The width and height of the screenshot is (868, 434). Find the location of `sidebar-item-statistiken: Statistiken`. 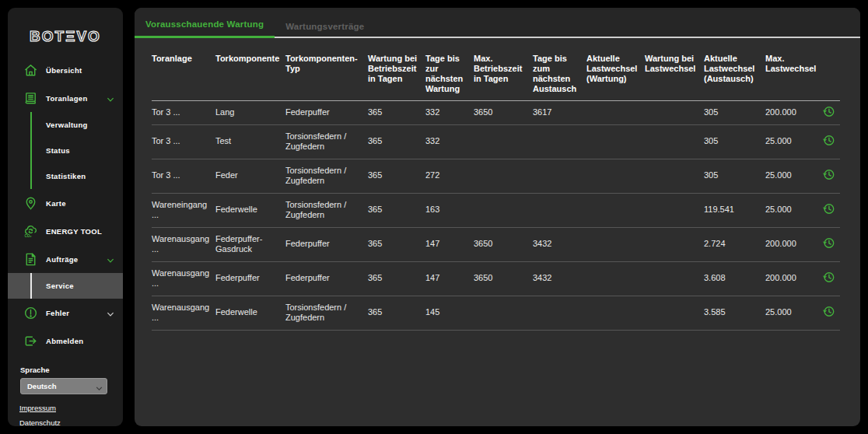

sidebar-item-statistiken: Statistiken is located at coordinates (65, 176).